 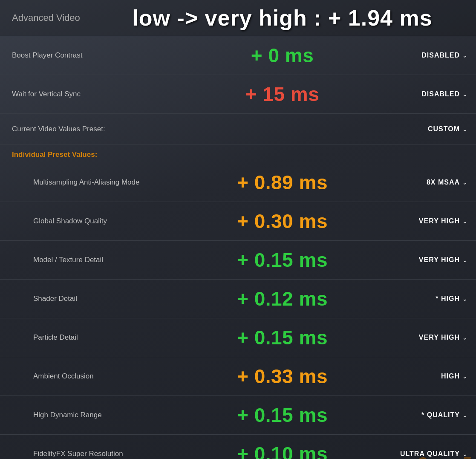 I want to click on msaa-ms: + 0.89 ms, so click(x=282, y=182).